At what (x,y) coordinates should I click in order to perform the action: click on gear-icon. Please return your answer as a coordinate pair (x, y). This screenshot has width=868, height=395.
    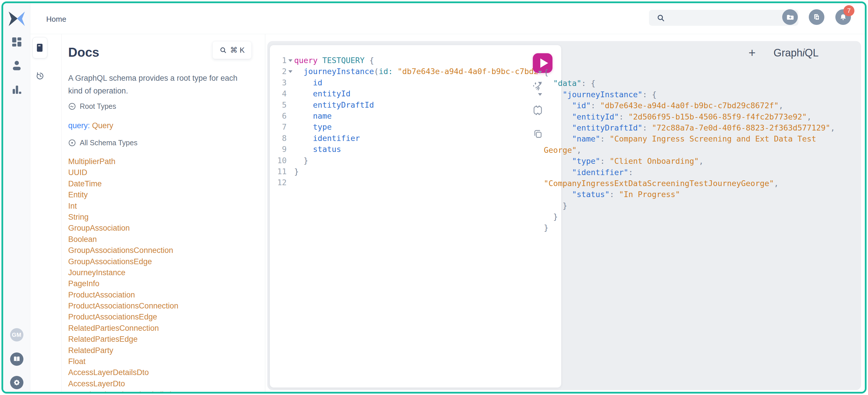
    Looking at the image, I should click on (17, 383).